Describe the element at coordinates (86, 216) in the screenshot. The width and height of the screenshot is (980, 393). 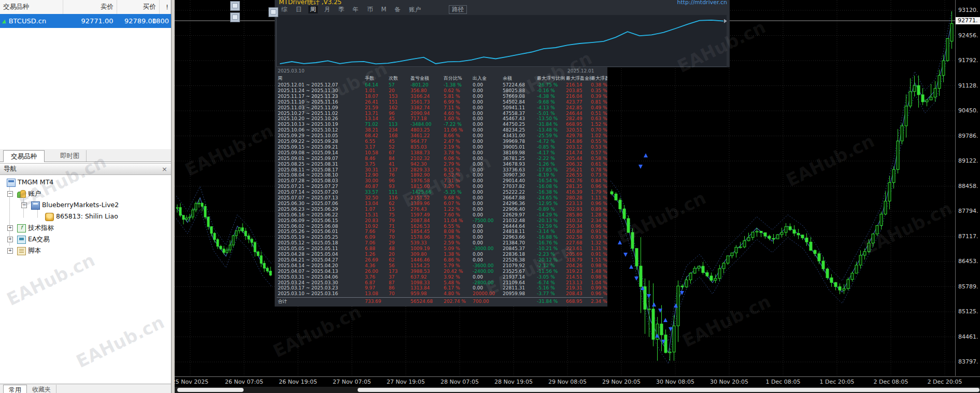
I see `tree-item-user: 865813: Shilin Liao` at that location.